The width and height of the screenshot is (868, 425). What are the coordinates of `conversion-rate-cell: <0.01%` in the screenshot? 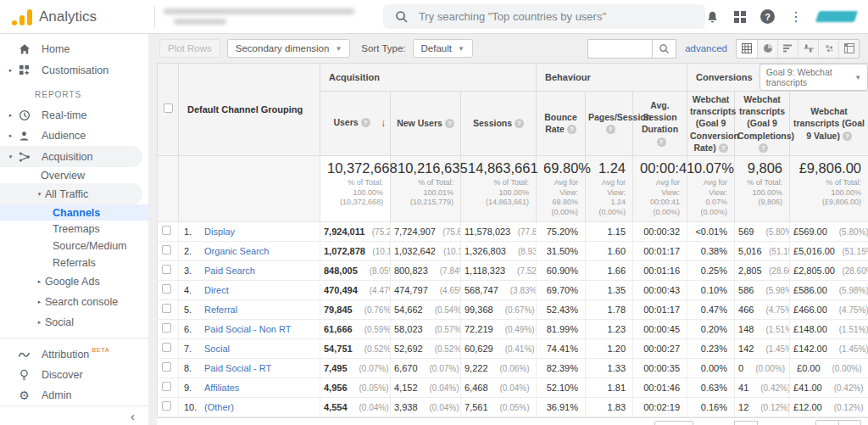 It's located at (711, 231).